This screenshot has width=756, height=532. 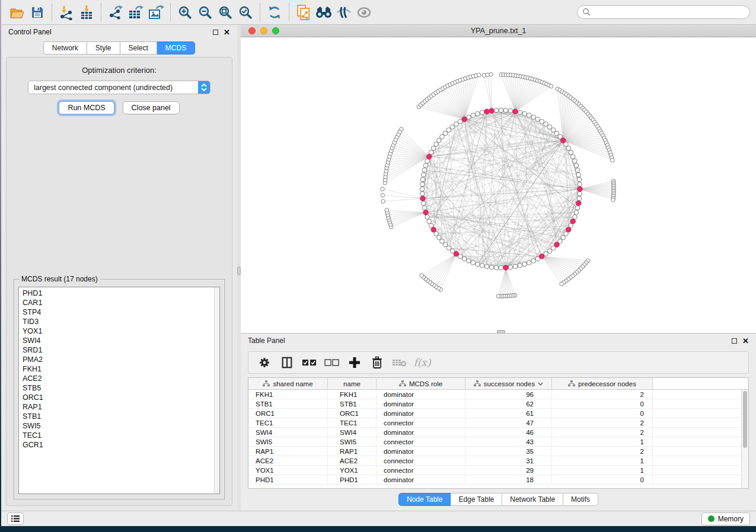 I want to click on show-columns-icon, so click(x=287, y=363).